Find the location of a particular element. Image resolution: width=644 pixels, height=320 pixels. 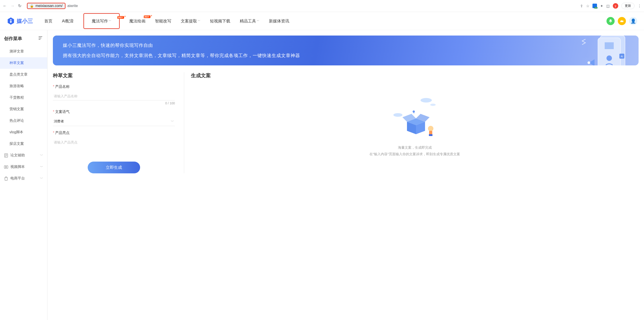

browser-reload: ↻ is located at coordinates (20, 6).